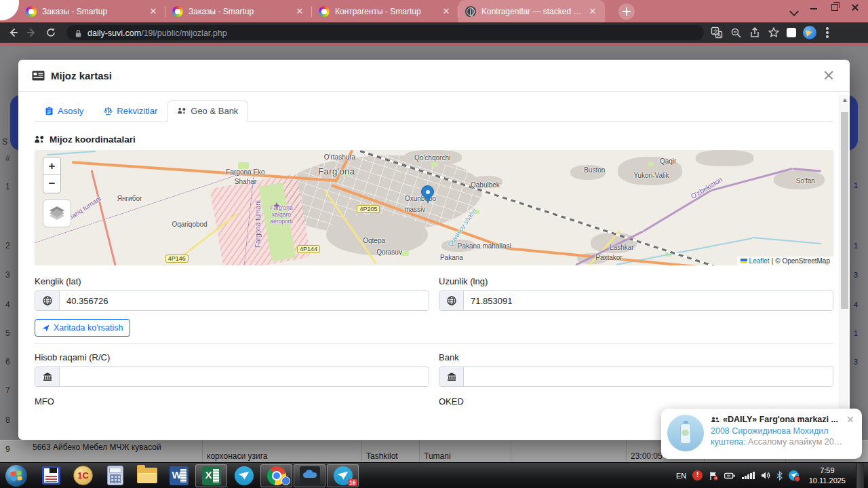  Describe the element at coordinates (783, 431) in the screenshot. I see `notification-sender: 2008 Сирожидинова Мохидил` at that location.